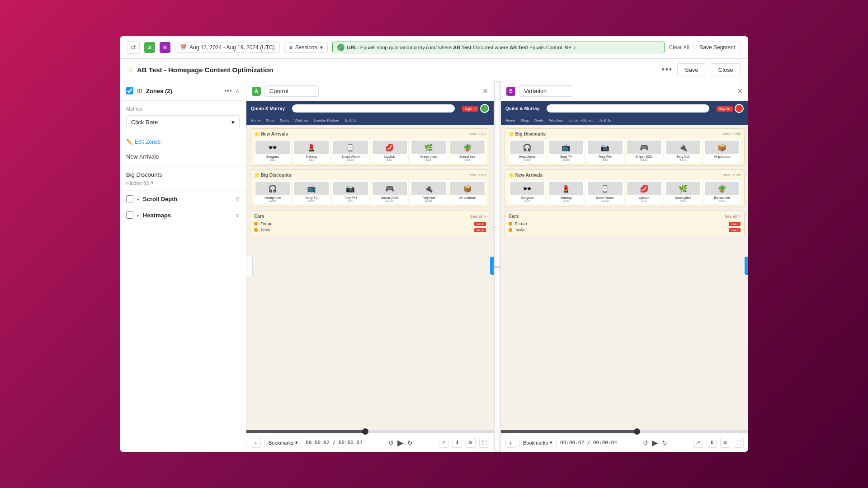 The image size is (868, 488). I want to click on product-item: 📷 Tony Phil $90, so click(605, 151).